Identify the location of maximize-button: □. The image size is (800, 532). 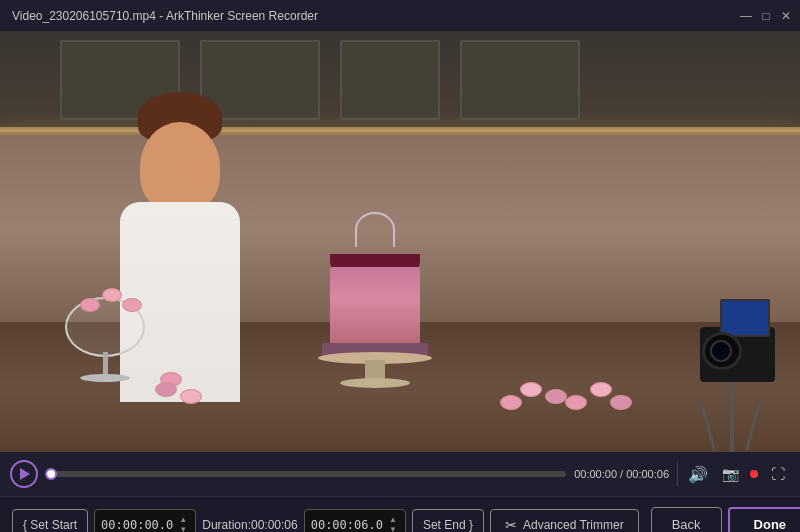
(766, 16).